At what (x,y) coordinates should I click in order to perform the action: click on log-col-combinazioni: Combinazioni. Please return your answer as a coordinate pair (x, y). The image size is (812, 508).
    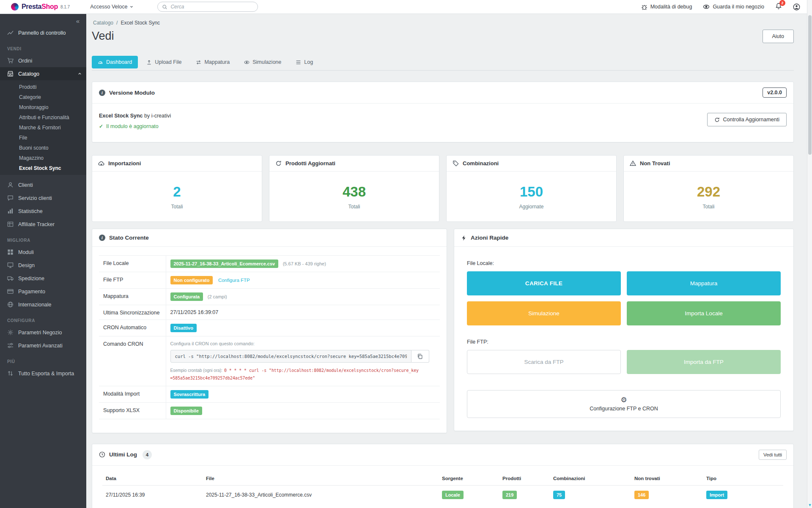
    Looking at the image, I should click on (590, 478).